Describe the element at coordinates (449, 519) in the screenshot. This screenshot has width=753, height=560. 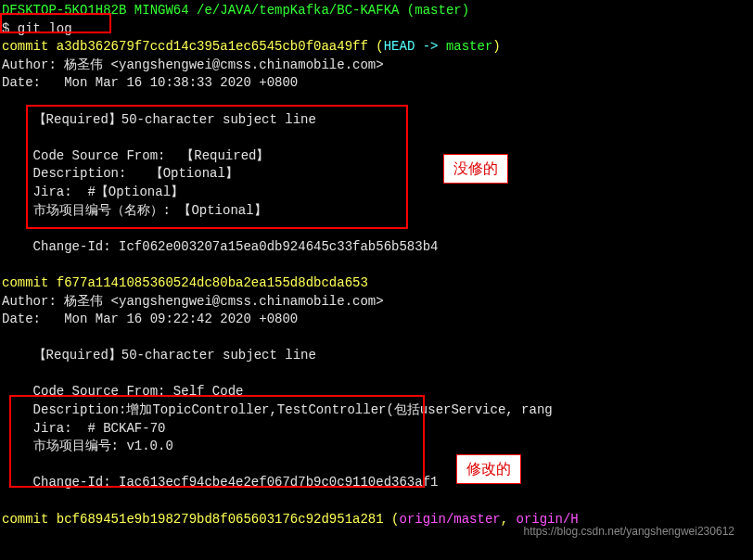
I see `remote-ref: origin/master` at that location.